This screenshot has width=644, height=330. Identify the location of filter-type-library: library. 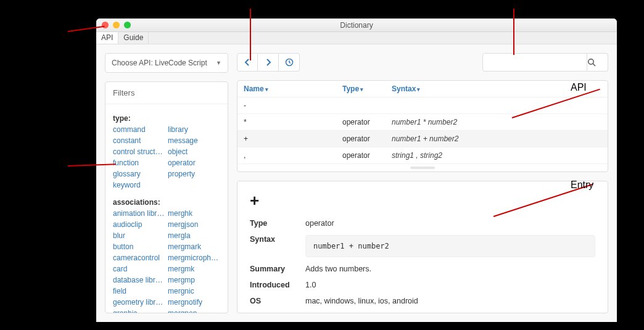
(194, 130).